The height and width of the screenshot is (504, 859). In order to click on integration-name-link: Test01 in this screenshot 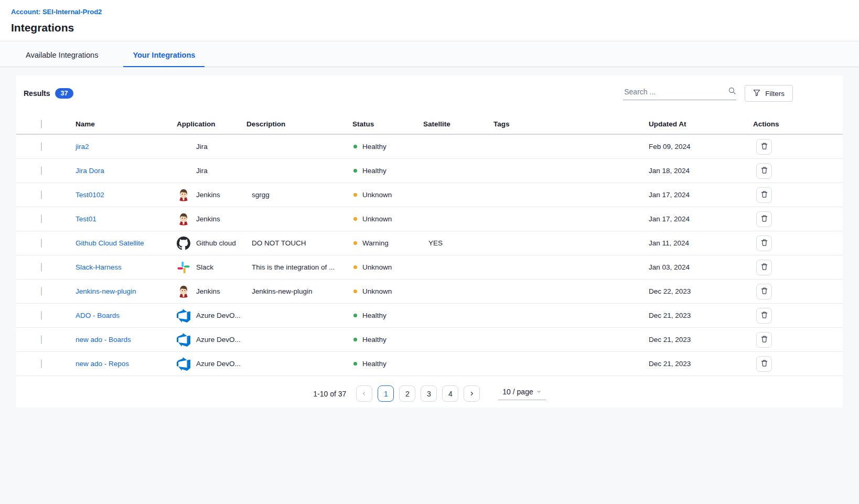, I will do `click(86, 219)`.